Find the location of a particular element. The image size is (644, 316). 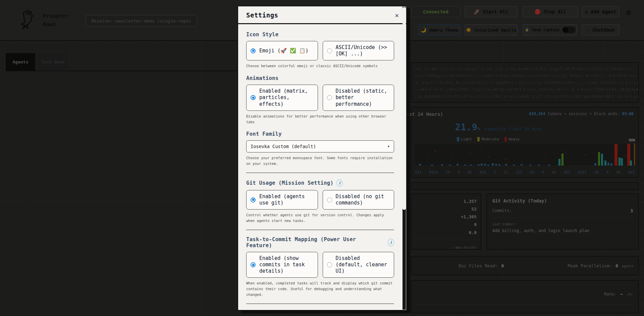

section-icon-style: Icon Style Emoji (🚀 ✅ 📋) ASCII/Unicode (… is located at coordinates (320, 50).